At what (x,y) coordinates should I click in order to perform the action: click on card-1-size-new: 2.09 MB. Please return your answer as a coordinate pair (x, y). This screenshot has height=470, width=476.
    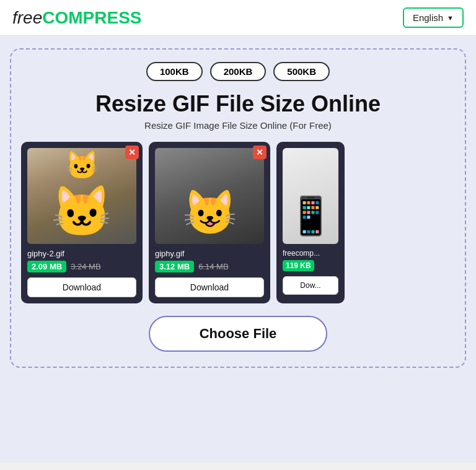
    Looking at the image, I should click on (47, 266).